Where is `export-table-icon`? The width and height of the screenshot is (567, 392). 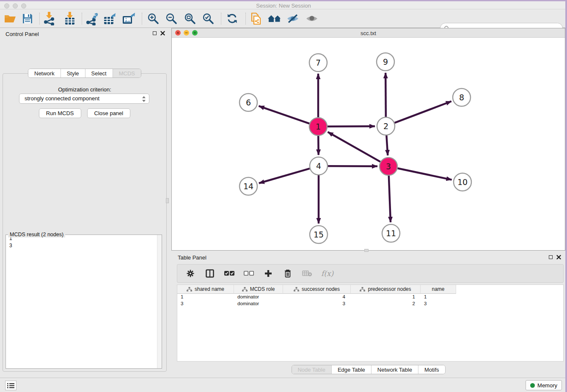
export-table-icon is located at coordinates (110, 19).